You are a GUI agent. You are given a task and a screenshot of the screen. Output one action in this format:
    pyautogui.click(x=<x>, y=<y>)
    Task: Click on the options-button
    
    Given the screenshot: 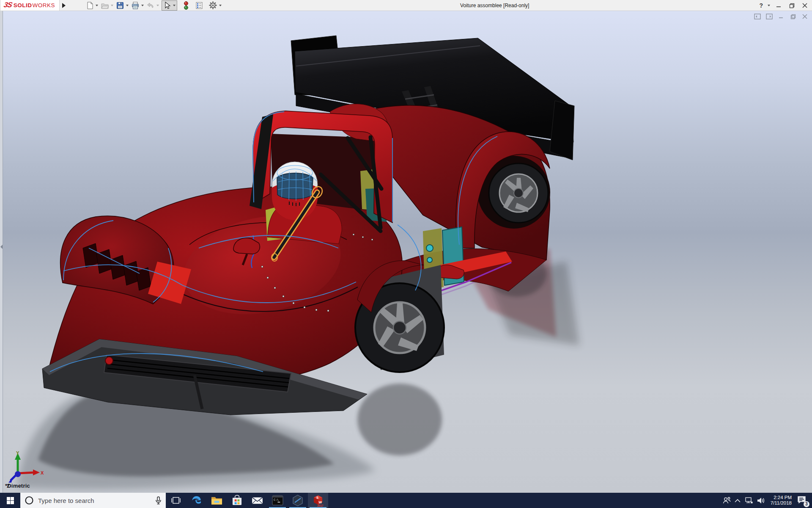 What is the action you would take?
    pyautogui.click(x=215, y=5)
    